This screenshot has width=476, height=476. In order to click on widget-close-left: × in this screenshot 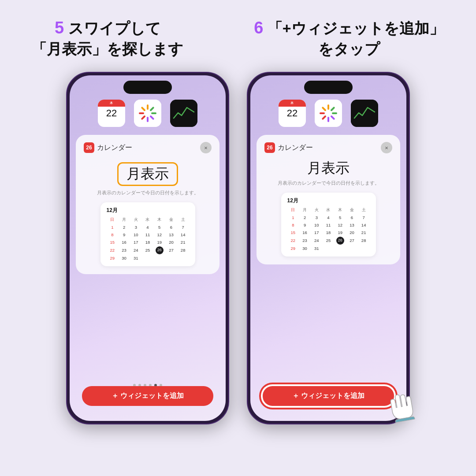, I will do `click(206, 148)`.